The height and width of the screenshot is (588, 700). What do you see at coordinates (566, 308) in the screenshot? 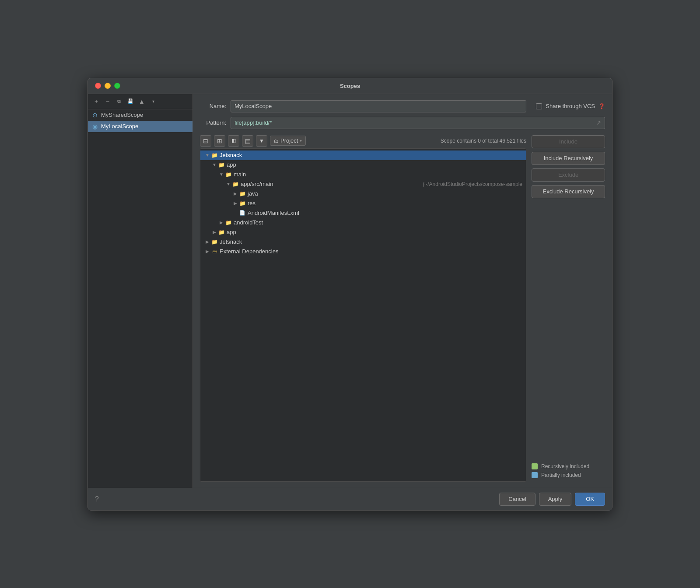
I see `right-action-panel: Include Include Recursively Exclude Excl…` at bounding box center [566, 308].